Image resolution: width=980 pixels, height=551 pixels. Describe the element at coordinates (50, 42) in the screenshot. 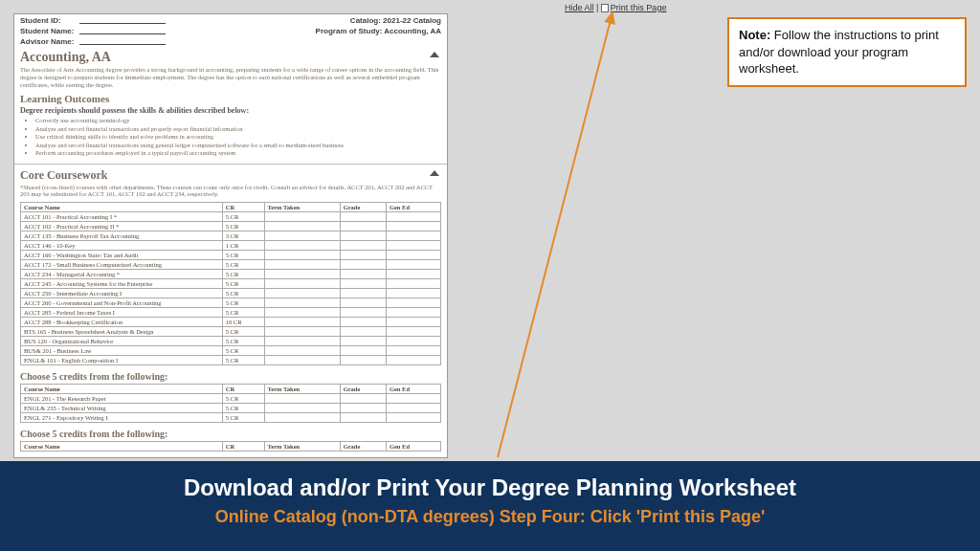

I see `advisor-name-label: Advisor Name:` at that location.